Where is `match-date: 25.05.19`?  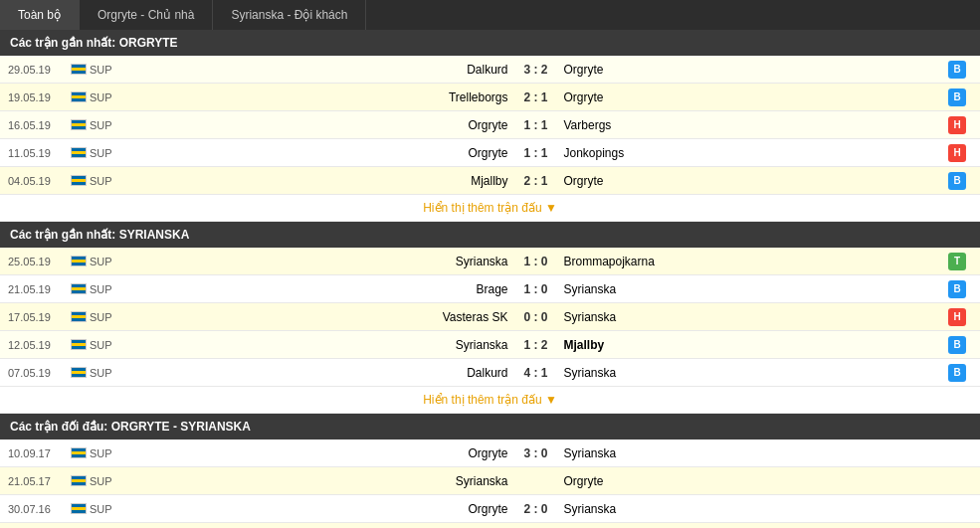 match-date: 25.05.19 is located at coordinates (38, 262).